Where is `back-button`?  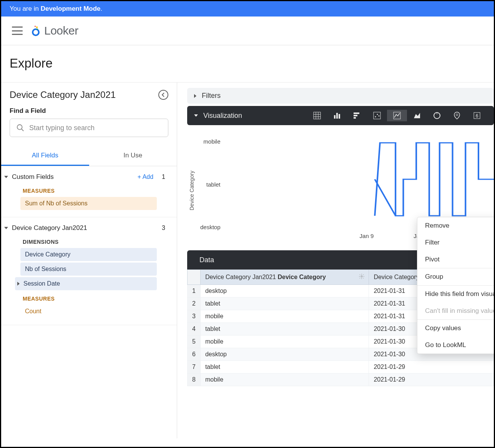
back-button is located at coordinates (163, 95).